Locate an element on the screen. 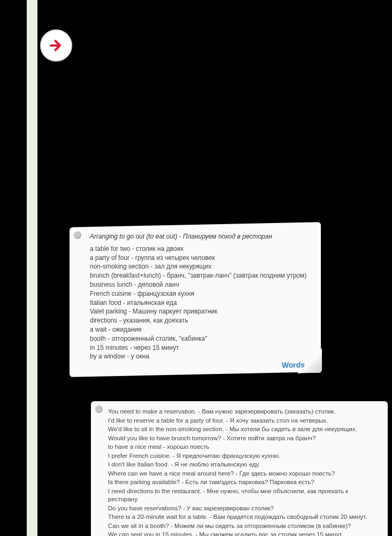 The height and width of the screenshot is (536, 392). words-label: Words is located at coordinates (293, 365).